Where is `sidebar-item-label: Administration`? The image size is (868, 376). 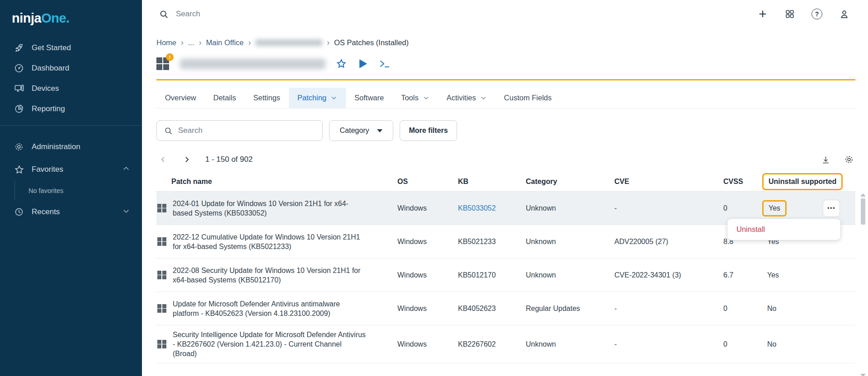
sidebar-item-label: Administration is located at coordinates (56, 147).